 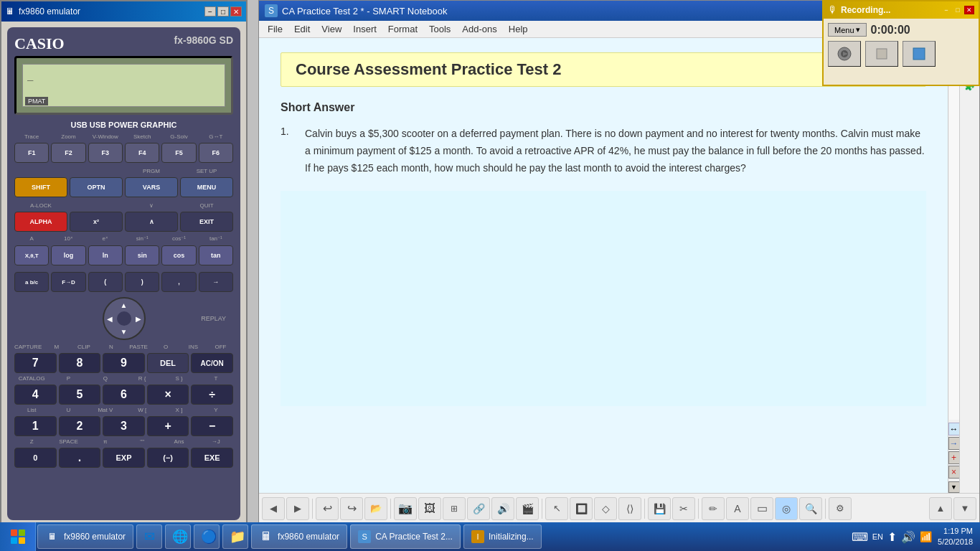 I want to click on menu-file: File, so click(x=275, y=29).